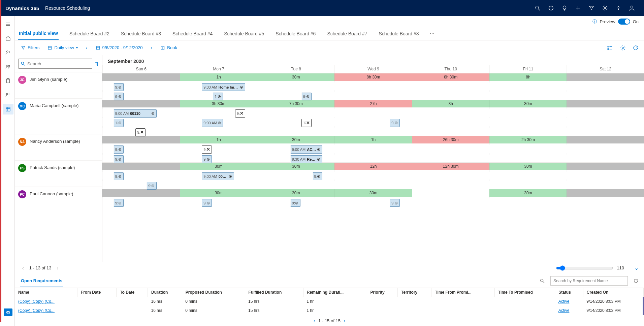 This screenshot has width=644, height=326. What do you see at coordinates (97, 64) in the screenshot?
I see `sort-icon: ⇅` at bounding box center [97, 64].